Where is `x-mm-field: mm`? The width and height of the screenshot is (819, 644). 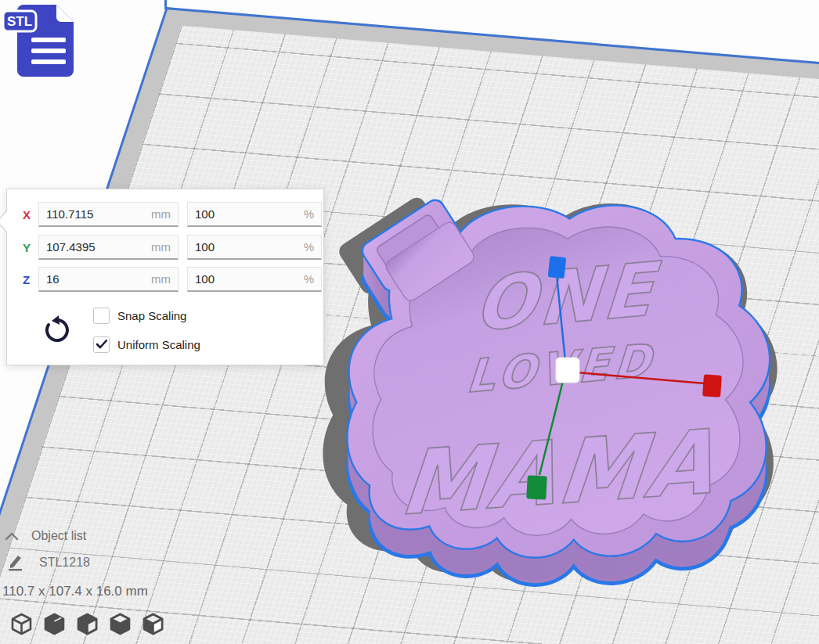 x-mm-field: mm is located at coordinates (108, 214).